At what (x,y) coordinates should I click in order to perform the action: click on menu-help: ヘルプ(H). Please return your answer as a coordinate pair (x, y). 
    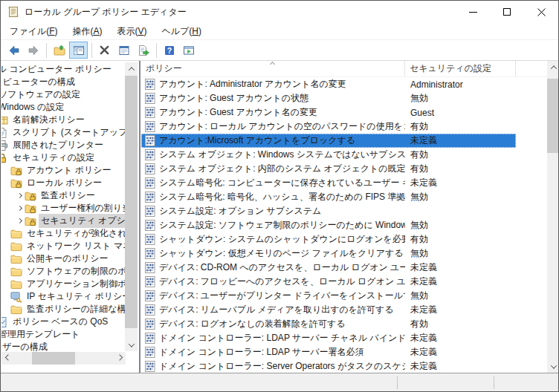
    Looking at the image, I should click on (182, 31).